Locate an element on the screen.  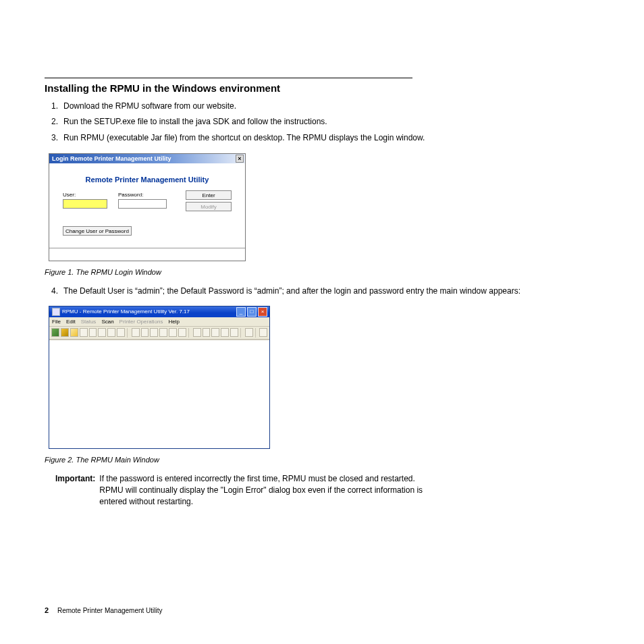
step-1: Download the RPMU software from our webs… is located at coordinates (331, 107).